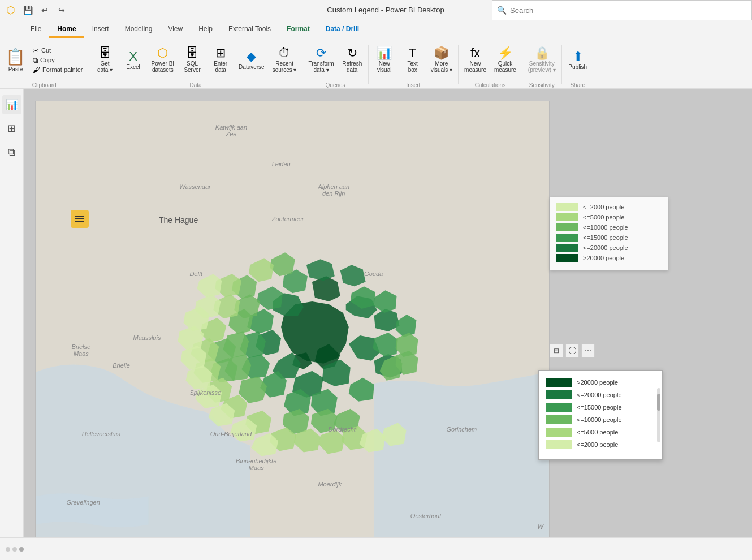 This screenshot has height=560, width=752. I want to click on more-tool-button: ⋯, so click(588, 351).